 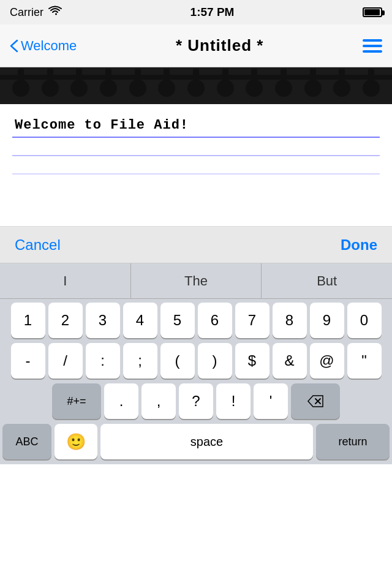 I want to click on menu-button, so click(x=372, y=46).